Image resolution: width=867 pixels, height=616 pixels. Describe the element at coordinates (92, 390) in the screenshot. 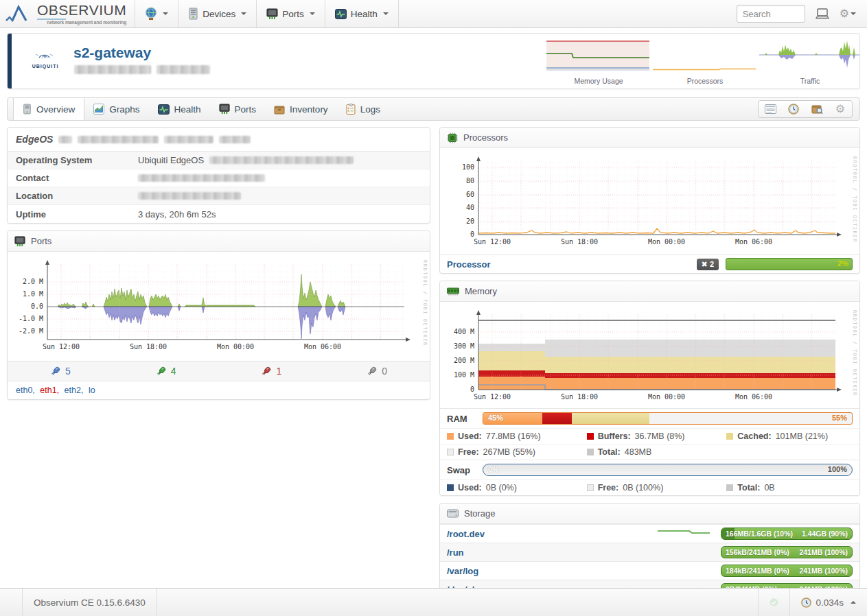

I see `interface-link-lo: lo` at that location.